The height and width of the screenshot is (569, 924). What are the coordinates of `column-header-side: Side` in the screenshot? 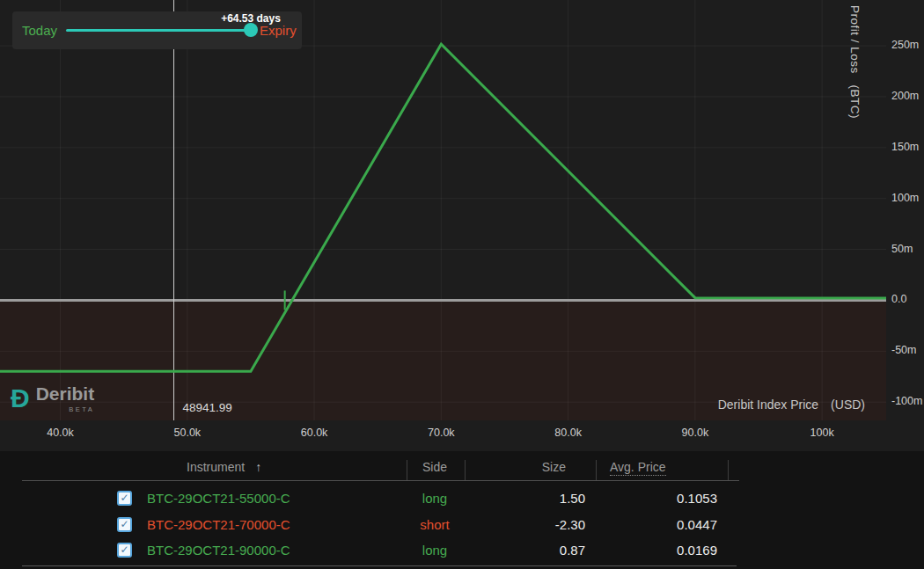 It's located at (435, 467).